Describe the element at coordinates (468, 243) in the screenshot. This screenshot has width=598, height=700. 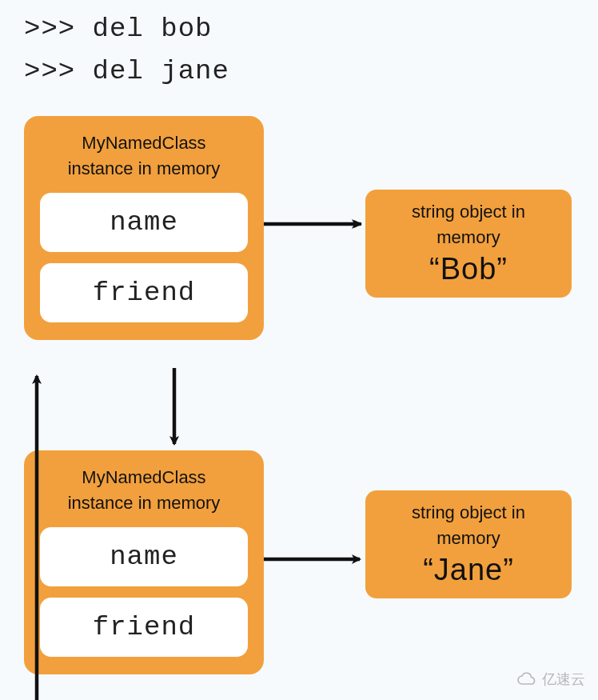
I see `string-box-bob: string object in memory “Bob”` at that location.